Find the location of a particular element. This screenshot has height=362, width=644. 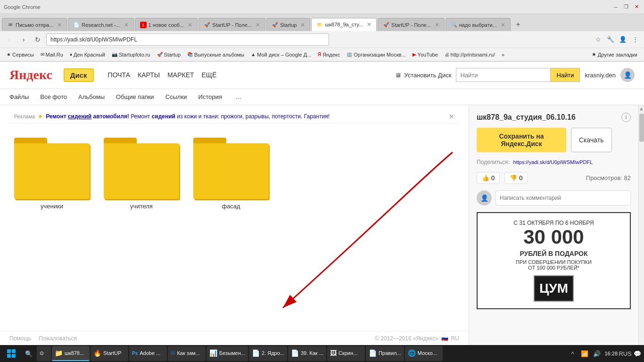

tab-6-favicon: 📁 is located at coordinates (320, 25).